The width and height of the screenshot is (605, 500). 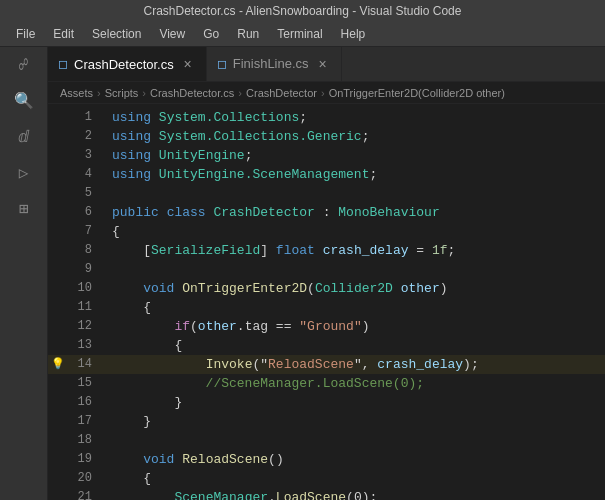 I want to click on line-number: 3, so click(x=88, y=156).